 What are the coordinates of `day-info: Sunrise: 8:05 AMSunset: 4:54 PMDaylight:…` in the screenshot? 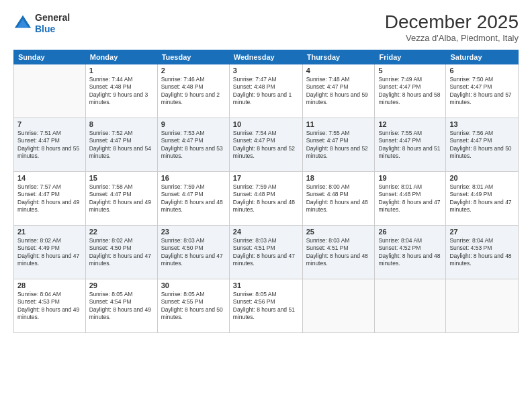 It's located at (122, 306).